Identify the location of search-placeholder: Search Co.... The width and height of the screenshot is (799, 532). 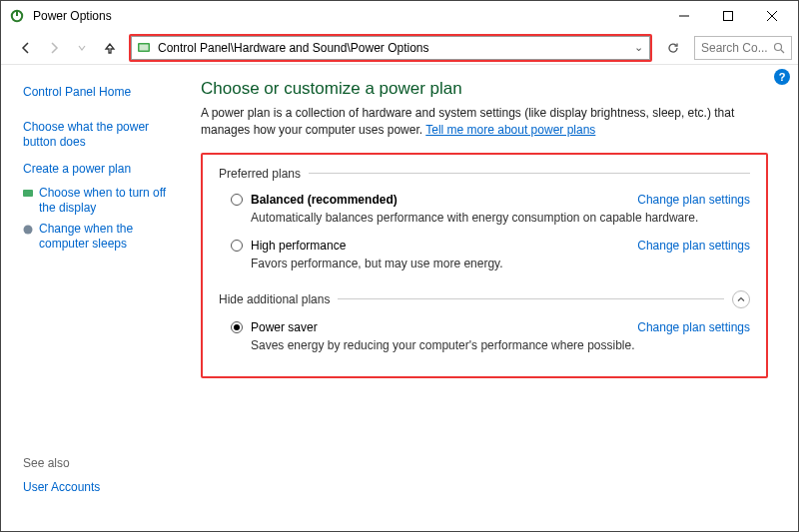
(737, 48).